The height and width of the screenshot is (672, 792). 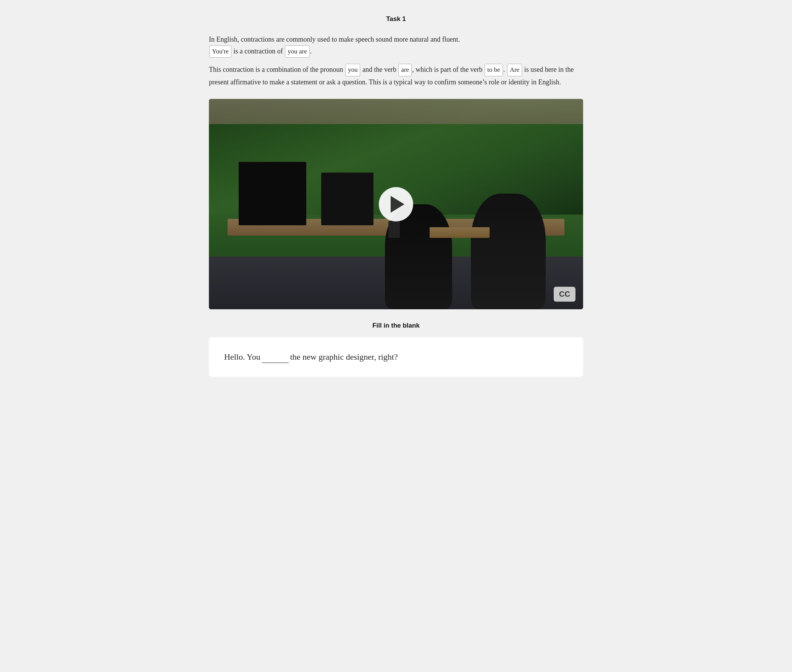 What do you see at coordinates (311, 51) in the screenshot?
I see `period-1: .` at bounding box center [311, 51].